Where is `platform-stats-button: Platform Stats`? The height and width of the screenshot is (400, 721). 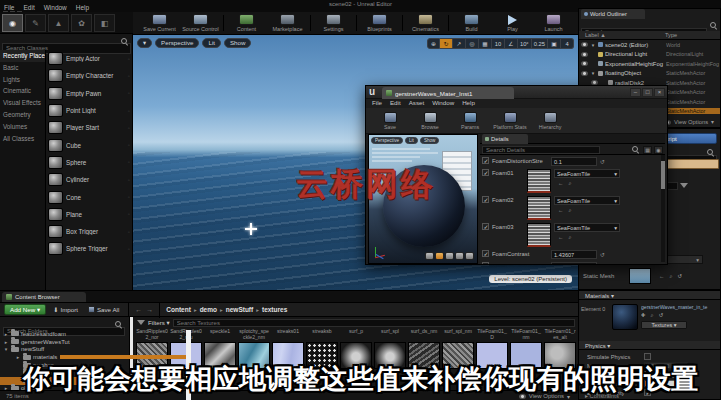
platform-stats-button: Platform Stats is located at coordinates (510, 121).